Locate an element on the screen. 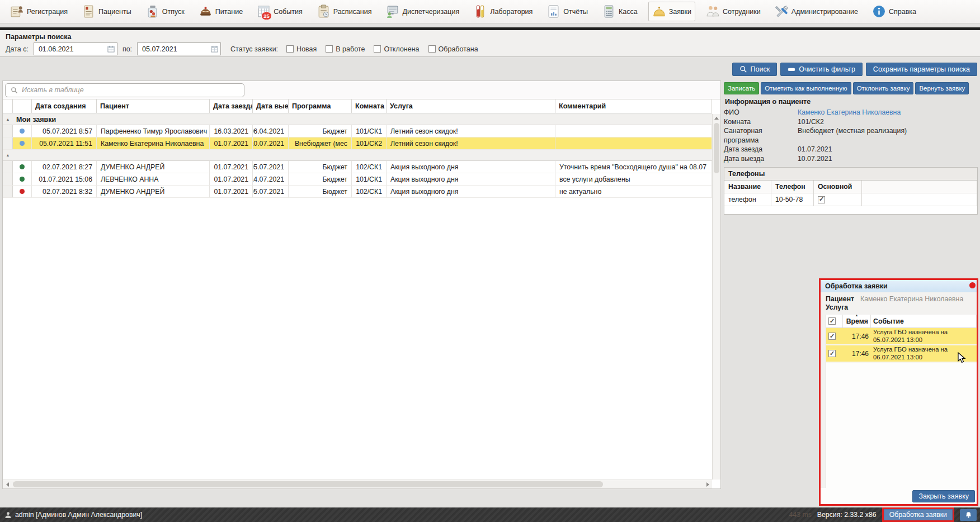 The image size is (980, 522). column-header-created: Дата создания is located at coordinates (64, 106).